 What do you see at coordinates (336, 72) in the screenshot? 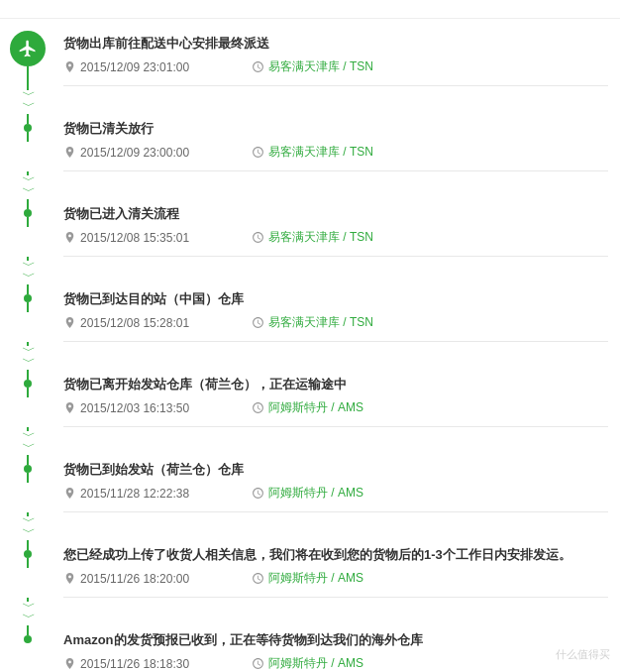
I see `event-detail: 2015/12/09 23:01:00 易客满天津库 / TSN` at bounding box center [336, 72].